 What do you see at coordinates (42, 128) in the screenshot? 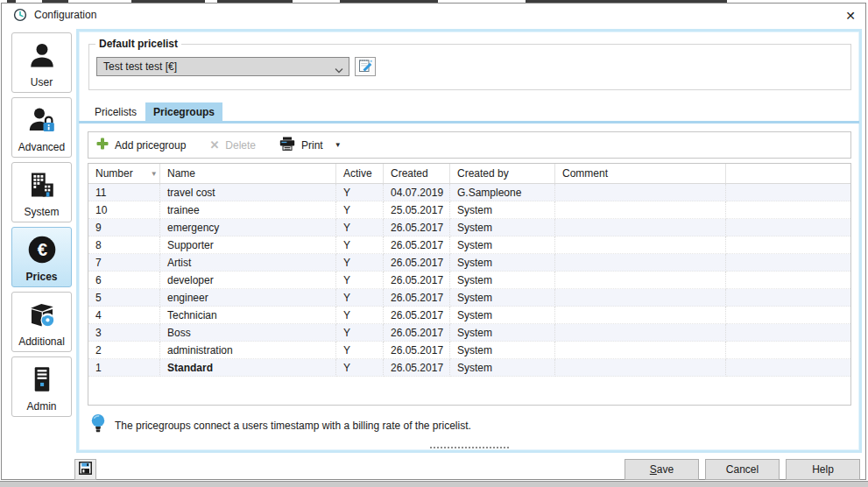
I see `sidebar-item-advanced: Advanced` at bounding box center [42, 128].